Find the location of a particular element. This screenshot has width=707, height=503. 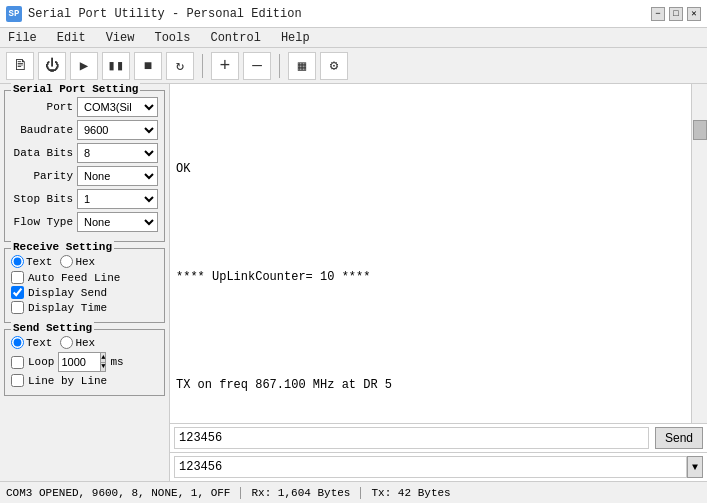

flow-type-select: None is located at coordinates (118, 222).